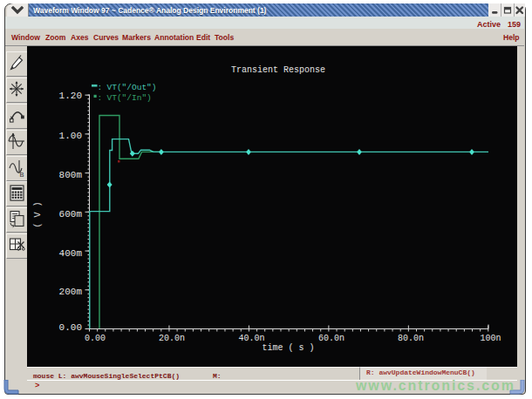 The width and height of the screenshot is (532, 399). Describe the element at coordinates (251, 338) in the screenshot. I see `svg-text: 40.0n` at that location.